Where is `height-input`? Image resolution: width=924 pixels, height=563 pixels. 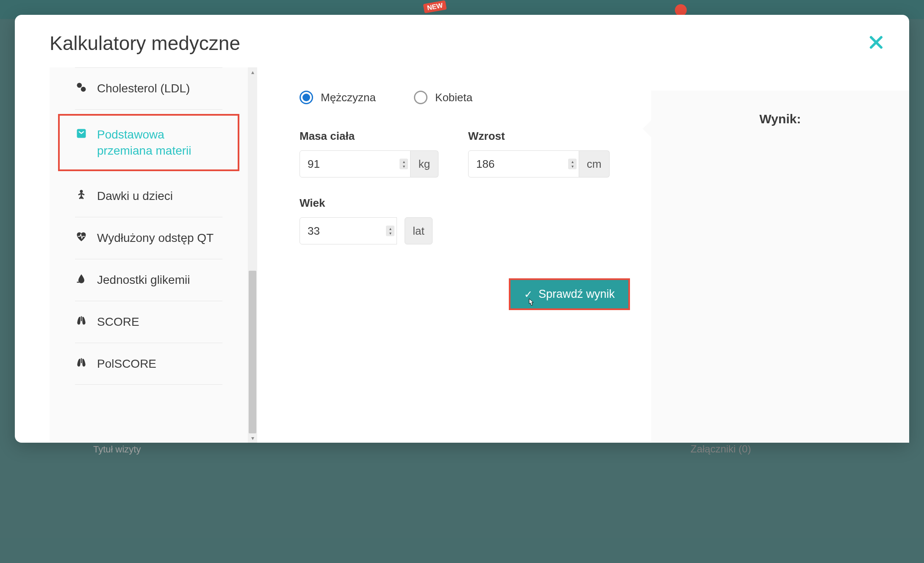
height-input is located at coordinates (524, 164).